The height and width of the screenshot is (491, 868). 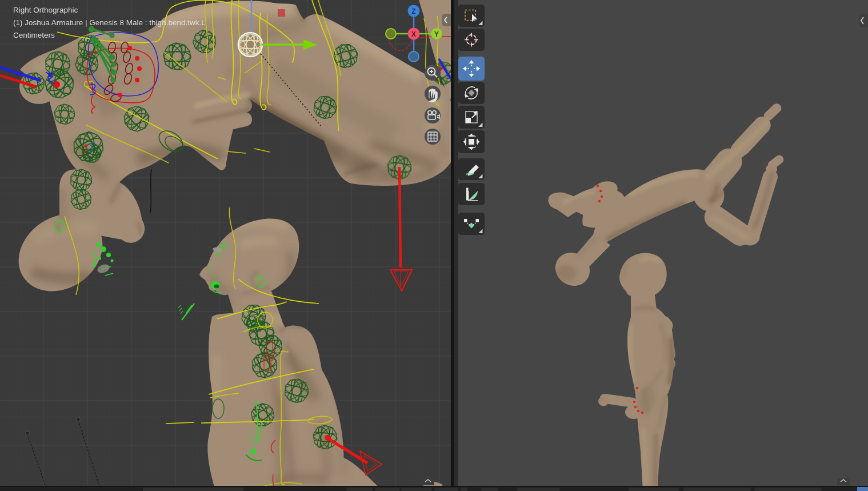 What do you see at coordinates (437, 34) in the screenshot?
I see `svg-text: Y` at bounding box center [437, 34].